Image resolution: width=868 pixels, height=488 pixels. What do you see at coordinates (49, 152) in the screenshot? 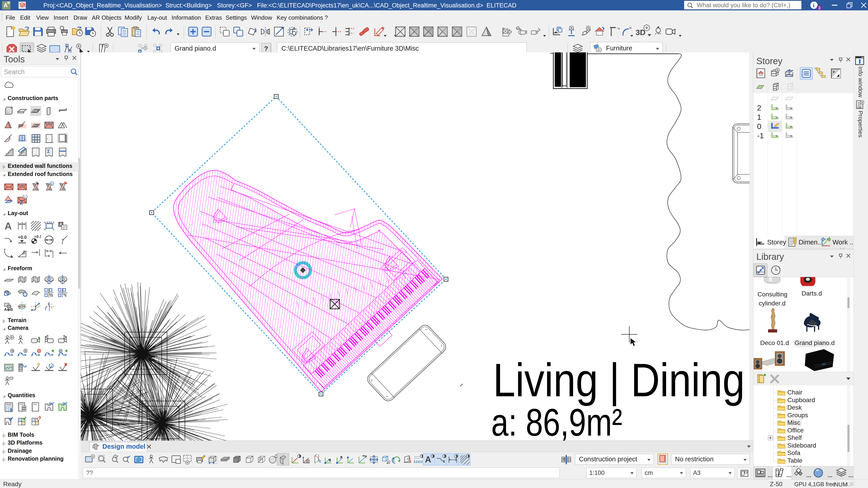
I see `svg-text: Σ` at bounding box center [49, 152].